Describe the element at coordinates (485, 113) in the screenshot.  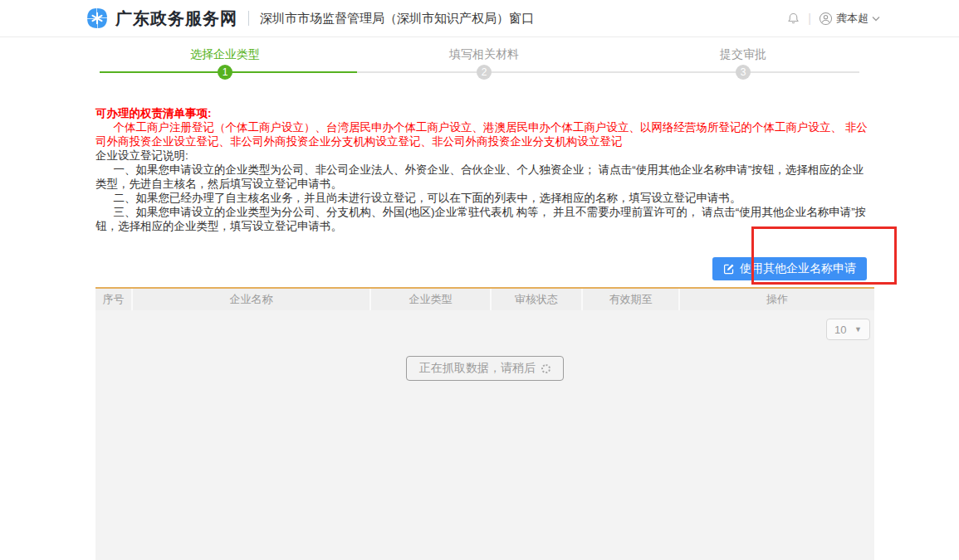
I see `notice-title: 可办理的权责清单事项:` at that location.